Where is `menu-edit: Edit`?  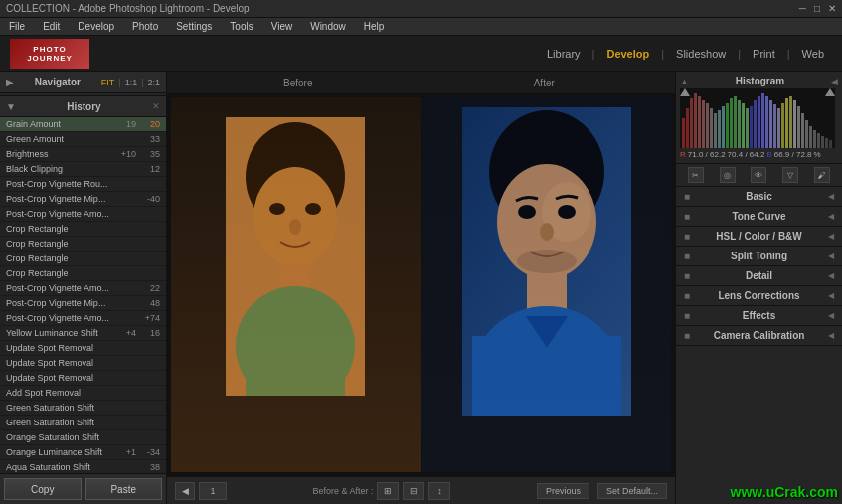 menu-edit: Edit is located at coordinates (52, 26).